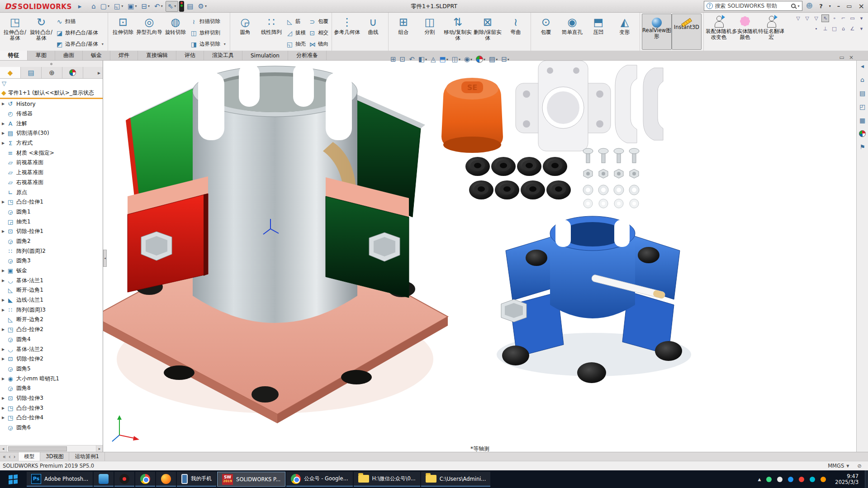 The image size is (868, 488). I want to click on custom-properties-icon: ⚑, so click(862, 147).